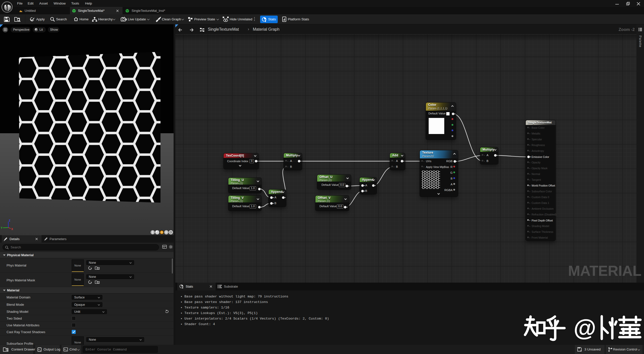 This screenshot has width=644, height=354. I want to click on svg-text: Z, so click(10, 221).